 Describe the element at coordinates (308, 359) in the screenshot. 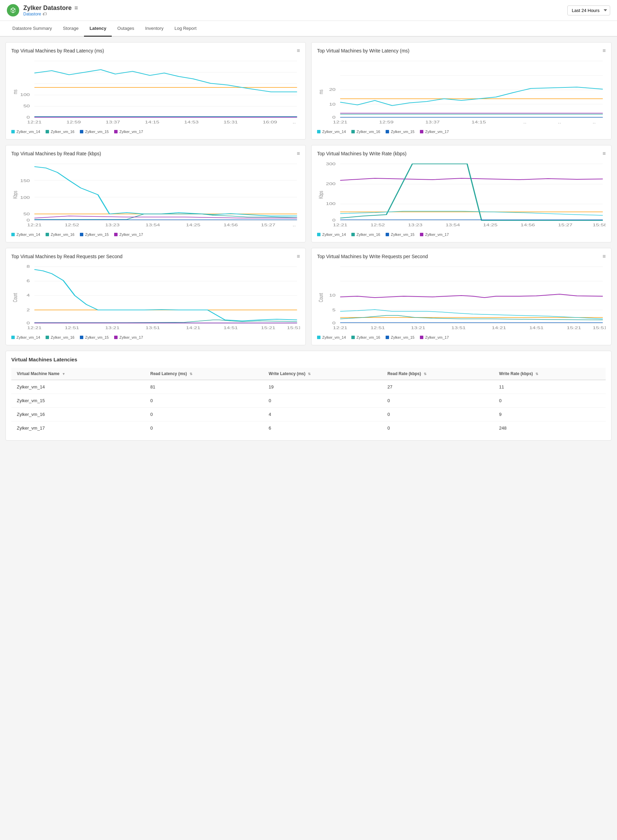

I see `table-title: Virtual Machines Latencies` at that location.